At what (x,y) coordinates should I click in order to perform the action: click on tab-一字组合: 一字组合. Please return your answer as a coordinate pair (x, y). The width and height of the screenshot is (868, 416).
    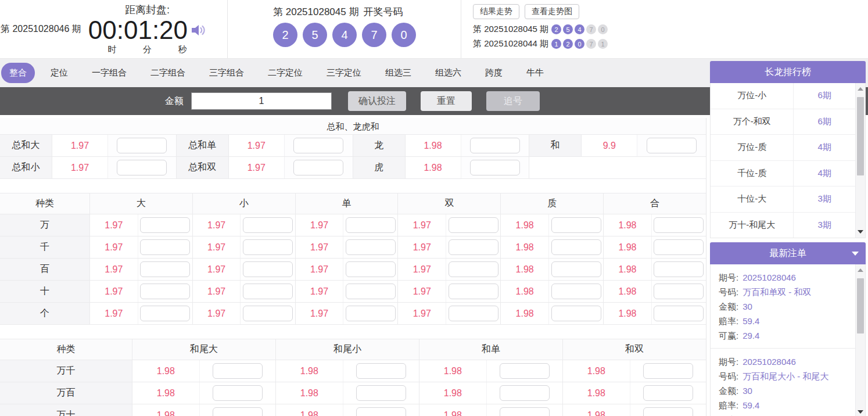
    Looking at the image, I should click on (109, 73).